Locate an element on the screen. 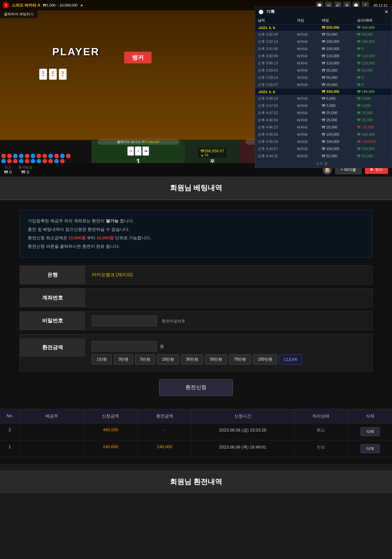  submit-wrap: 환전신청 is located at coordinates (196, 389).